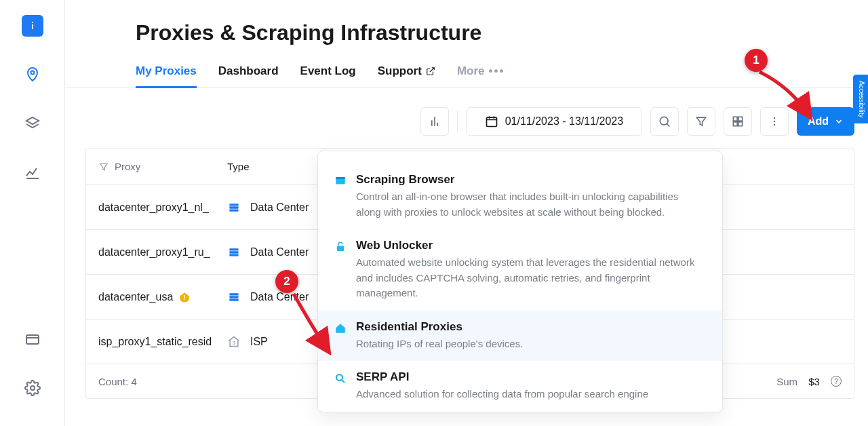  What do you see at coordinates (340, 379) in the screenshot?
I see `search-api-icon` at bounding box center [340, 379].